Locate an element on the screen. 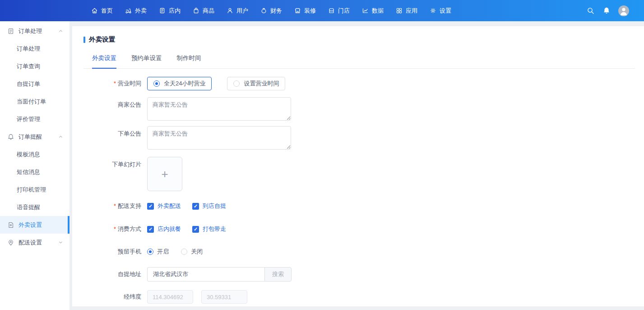  nav-item-settings: 设置 is located at coordinates (440, 11).